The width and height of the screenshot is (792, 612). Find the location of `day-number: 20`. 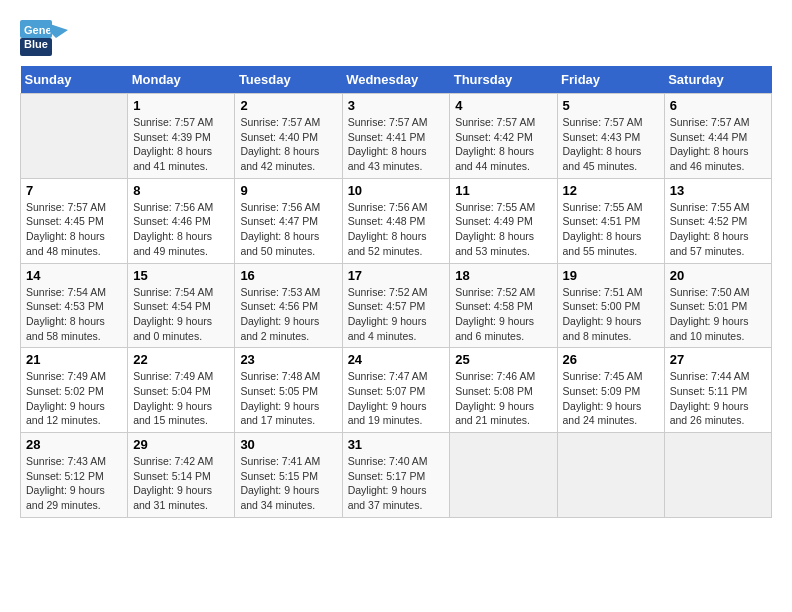

day-number: 20 is located at coordinates (718, 276).